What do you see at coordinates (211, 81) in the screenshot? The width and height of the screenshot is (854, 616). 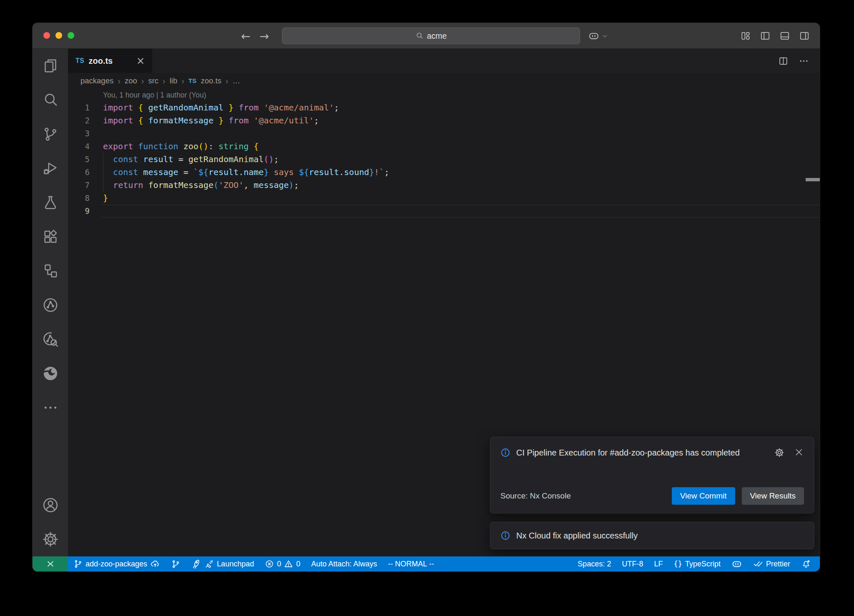 I see `breadcrumb-item-file: zoo.ts` at bounding box center [211, 81].